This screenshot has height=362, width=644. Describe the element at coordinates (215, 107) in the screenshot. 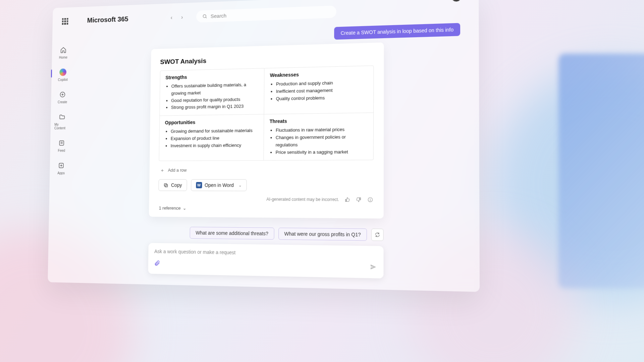

I see `list-item: Strong gross profit margin in Q1 2023` at that location.